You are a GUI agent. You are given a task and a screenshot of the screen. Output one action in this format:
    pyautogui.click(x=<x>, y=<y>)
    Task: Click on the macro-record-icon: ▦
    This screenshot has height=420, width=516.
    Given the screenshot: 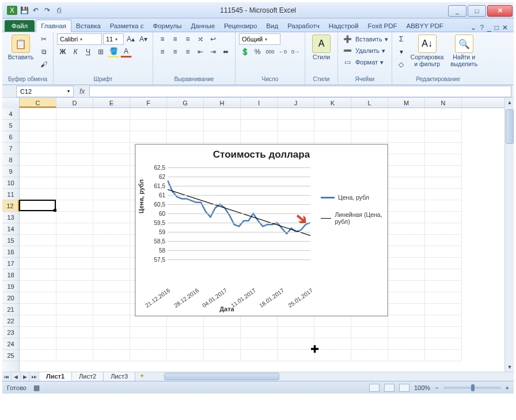 What is the action you would take?
    pyautogui.click(x=37, y=388)
    